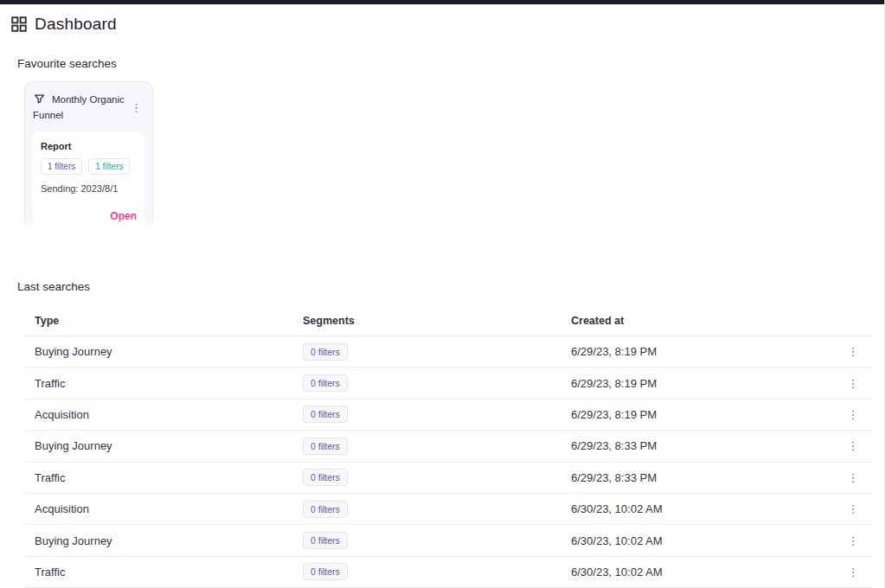  Describe the element at coordinates (88, 189) in the screenshot. I see `card-sending-date: Sending: 2023/8/1` at that location.